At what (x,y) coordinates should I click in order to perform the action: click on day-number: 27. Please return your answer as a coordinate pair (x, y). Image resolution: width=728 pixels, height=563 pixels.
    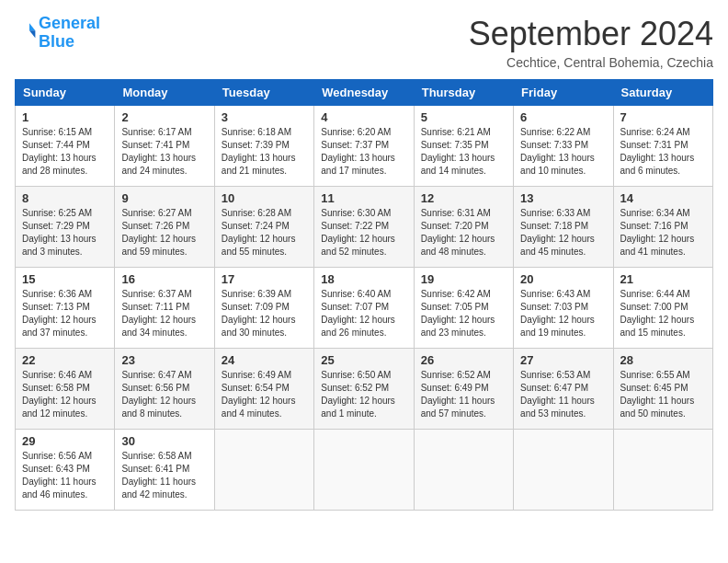
    Looking at the image, I should click on (563, 361).